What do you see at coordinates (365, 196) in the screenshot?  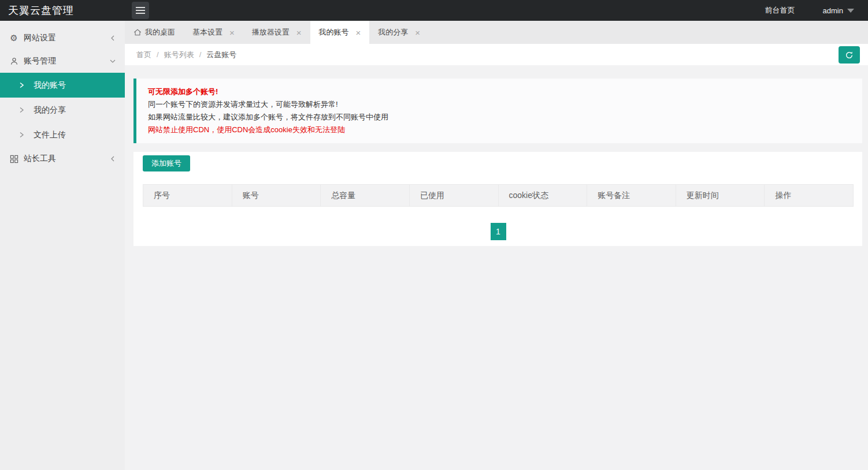 I see `col-total-capacity: 总容量` at bounding box center [365, 196].